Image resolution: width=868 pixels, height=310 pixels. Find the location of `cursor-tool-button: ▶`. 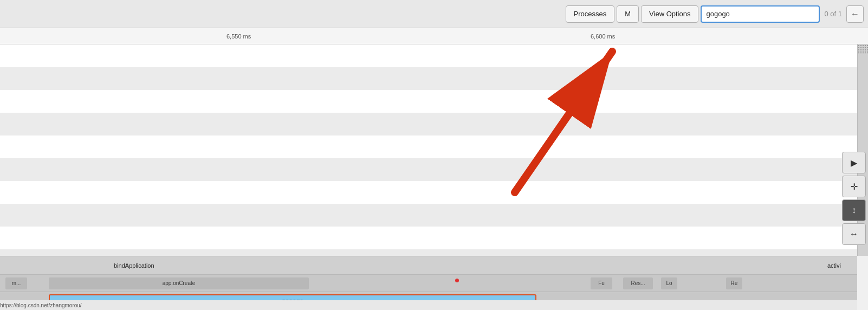

cursor-tool-button: ▶ is located at coordinates (854, 163).